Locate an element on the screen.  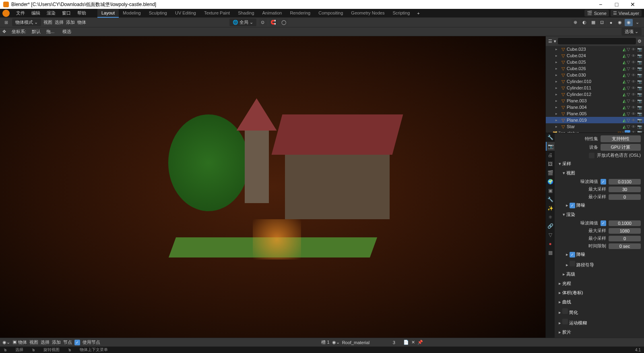
props-tab-physics: ⚛ is located at coordinates (550, 217).